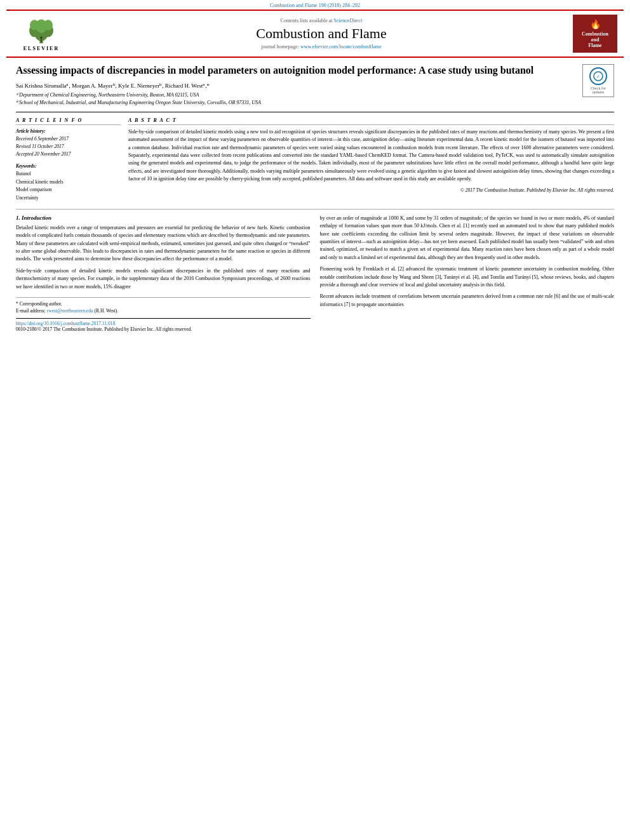 This screenshot has height=840, width=630. I want to click on sciencedirect-link: ScienceDirect, so click(348, 20).